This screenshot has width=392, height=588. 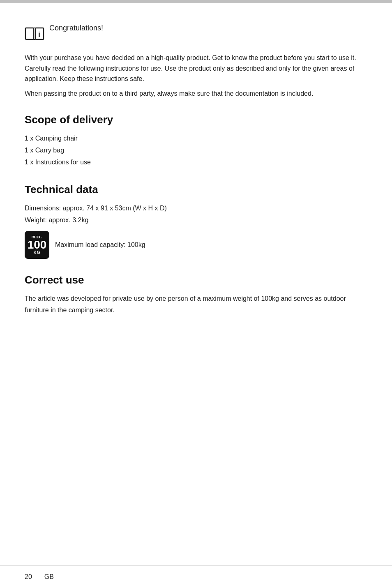 I want to click on intro-paragraph-2: When passing the product on to a third p…, so click(x=196, y=94).